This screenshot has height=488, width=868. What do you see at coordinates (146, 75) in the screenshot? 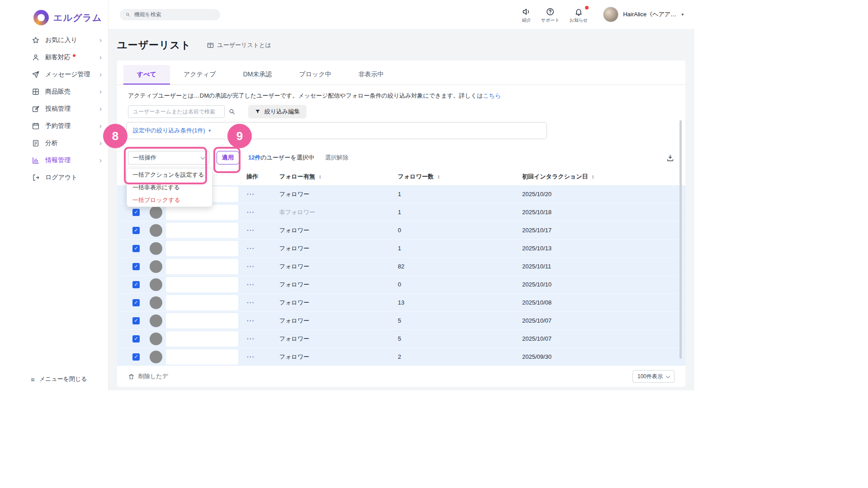
I see `tab-all: すべて` at bounding box center [146, 75].